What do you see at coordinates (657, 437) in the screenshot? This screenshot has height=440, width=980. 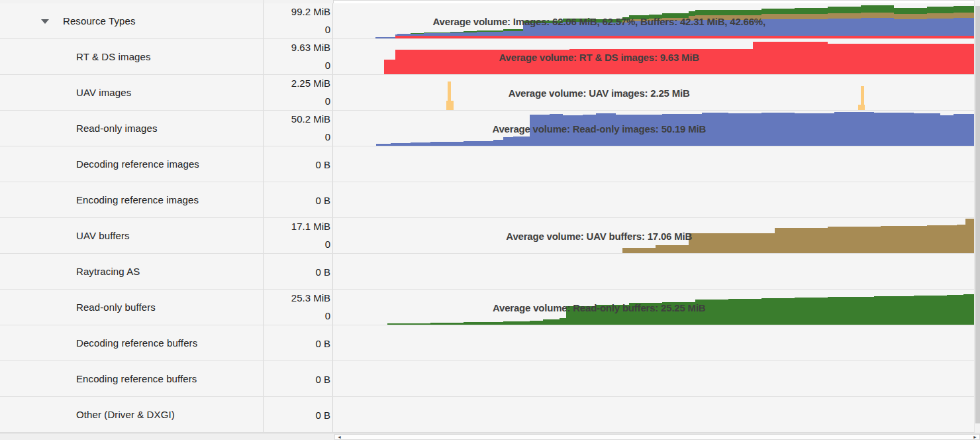 I see `horizontal-scrollbar: ◄ ►` at bounding box center [657, 437].